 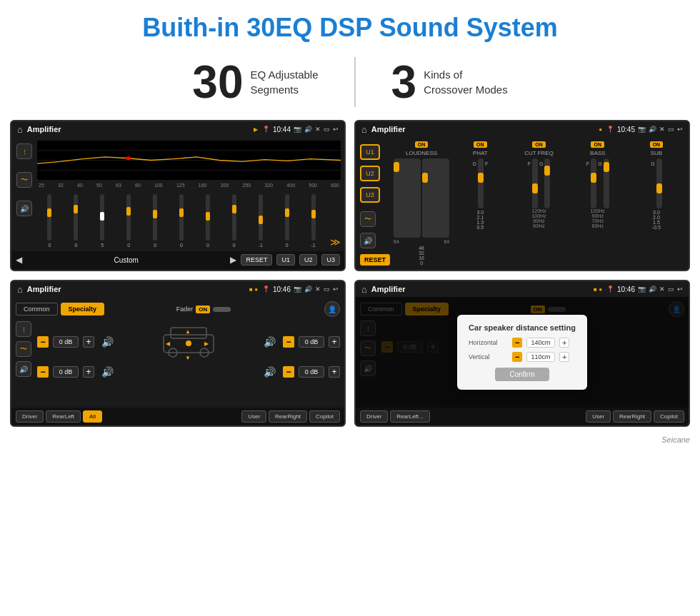 What do you see at coordinates (24, 329) in the screenshot?
I see `spk-filter-icon: ⫶` at bounding box center [24, 329].